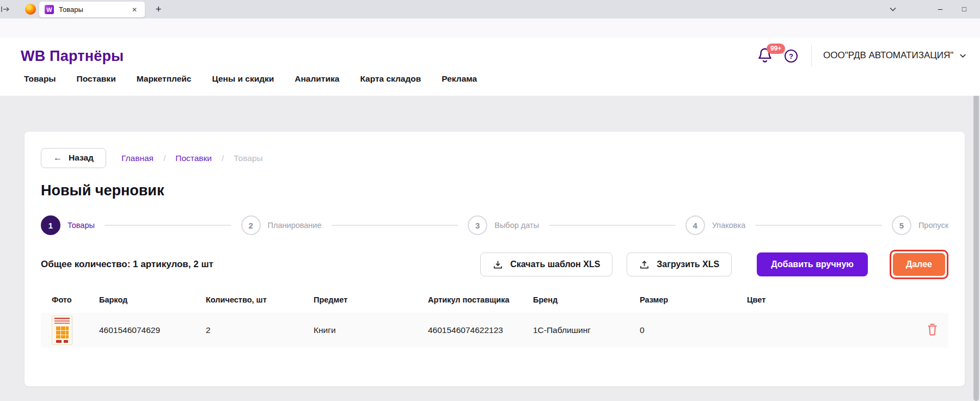  I want to click on cell-barcode: 4601546074629, so click(152, 330).